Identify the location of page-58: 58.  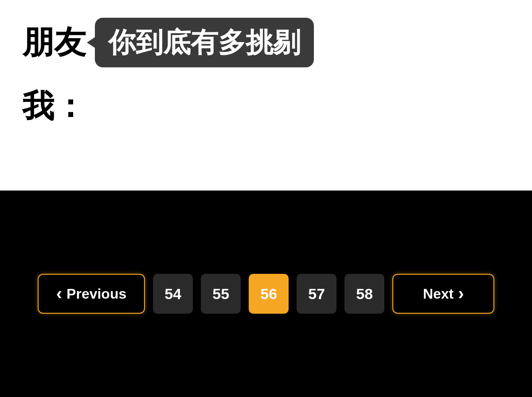
(364, 294).